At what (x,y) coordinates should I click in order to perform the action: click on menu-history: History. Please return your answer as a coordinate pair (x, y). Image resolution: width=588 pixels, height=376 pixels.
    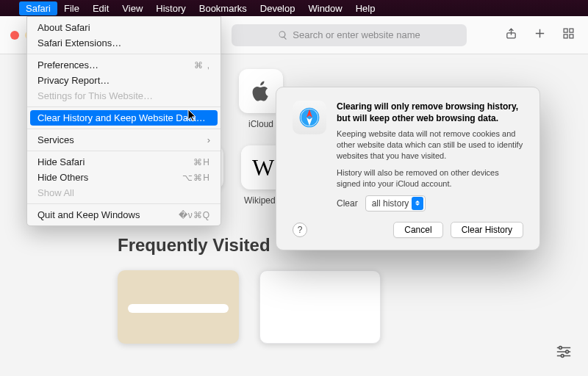
    Looking at the image, I should click on (171, 9).